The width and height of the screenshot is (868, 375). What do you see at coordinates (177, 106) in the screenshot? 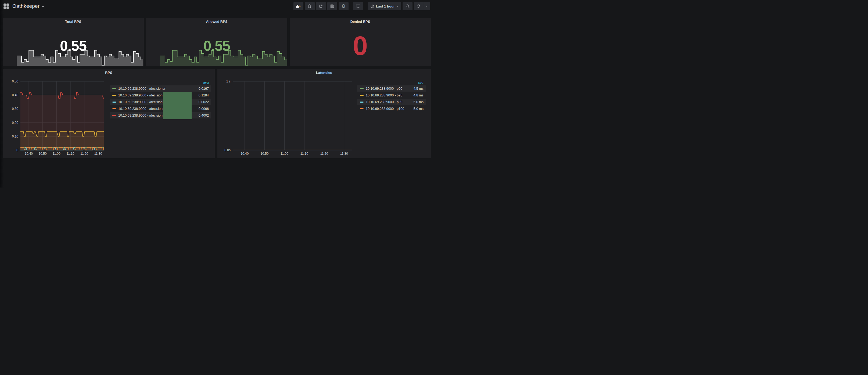
I see `legend-overlay-rectangle` at bounding box center [177, 106].